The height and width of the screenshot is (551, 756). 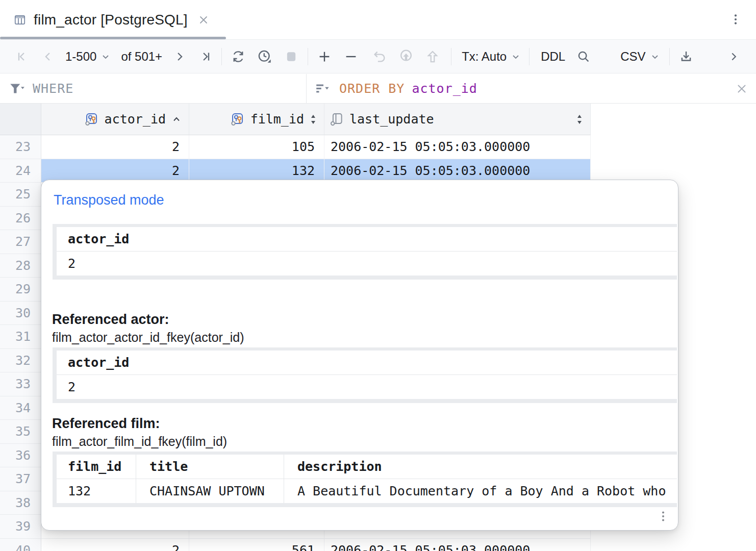 What do you see at coordinates (553, 57) in the screenshot?
I see `ddl-button: DDL` at bounding box center [553, 57].